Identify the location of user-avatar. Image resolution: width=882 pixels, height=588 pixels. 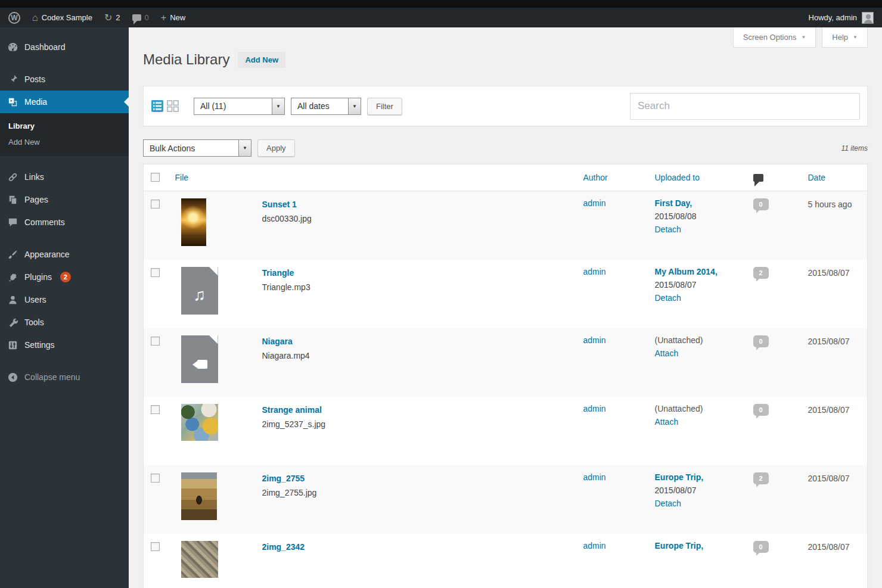
(868, 18).